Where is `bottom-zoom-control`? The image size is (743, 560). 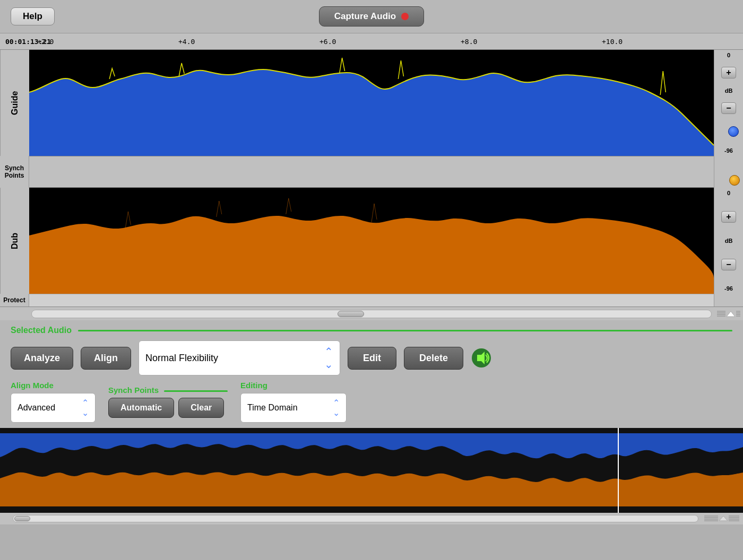
bottom-zoom-control is located at coordinates (722, 519).